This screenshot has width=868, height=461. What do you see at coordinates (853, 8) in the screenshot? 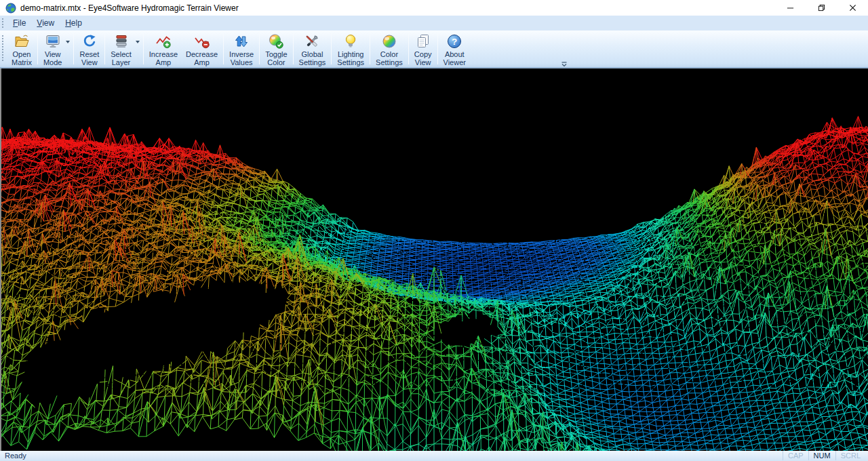
I see `close-icon` at bounding box center [853, 8].